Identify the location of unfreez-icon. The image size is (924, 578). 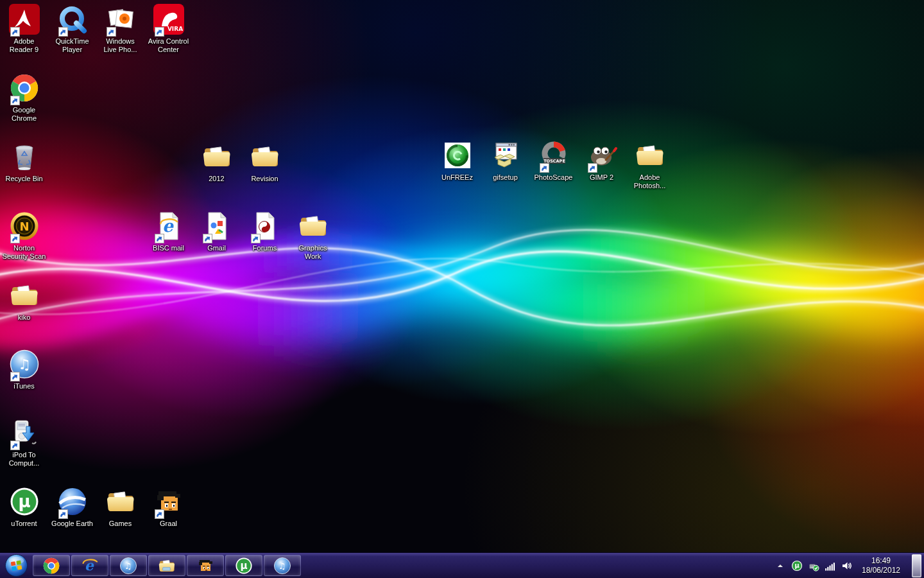
(458, 156).